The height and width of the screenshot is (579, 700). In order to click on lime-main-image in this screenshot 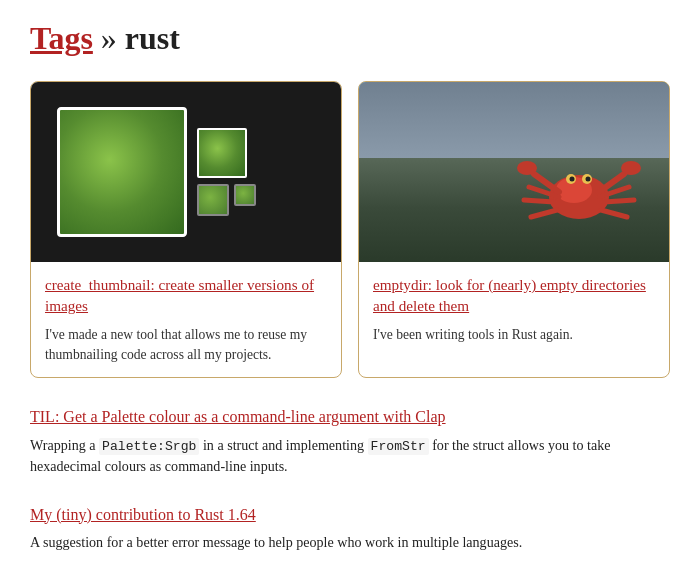, I will do `click(122, 172)`.